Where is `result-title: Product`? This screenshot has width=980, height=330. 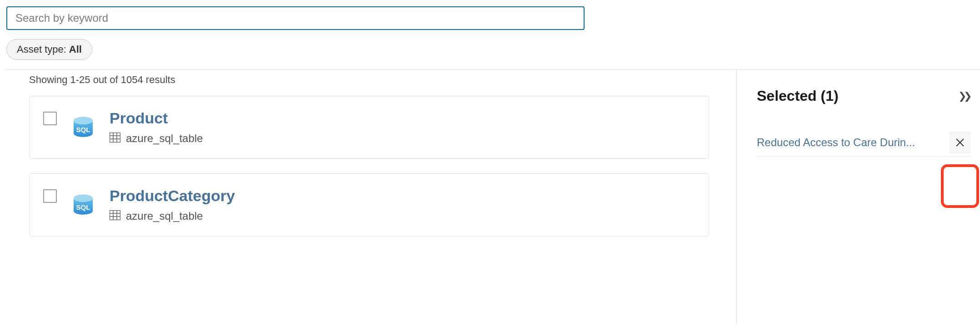
result-title: Product is located at coordinates (156, 118).